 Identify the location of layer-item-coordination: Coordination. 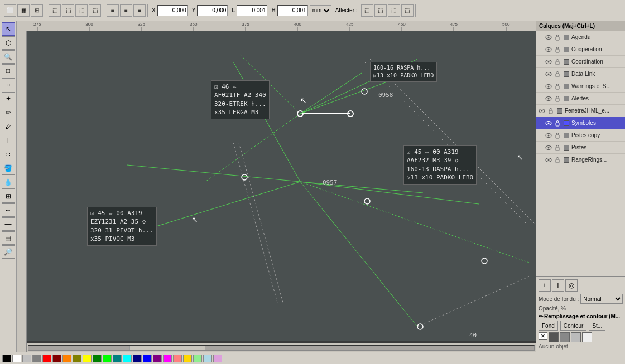
(580, 62).